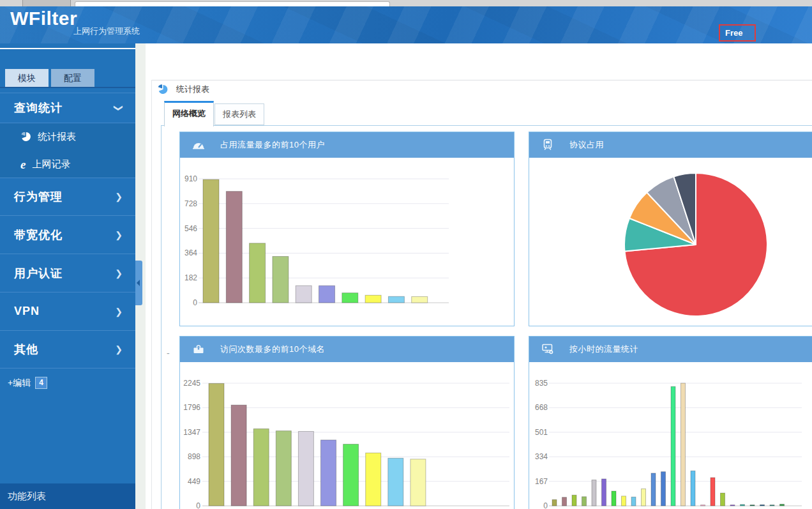 The width and height of the screenshot is (812, 509). Describe the element at coordinates (68, 496) in the screenshot. I see `sidebar-footer: 功能列表` at that location.